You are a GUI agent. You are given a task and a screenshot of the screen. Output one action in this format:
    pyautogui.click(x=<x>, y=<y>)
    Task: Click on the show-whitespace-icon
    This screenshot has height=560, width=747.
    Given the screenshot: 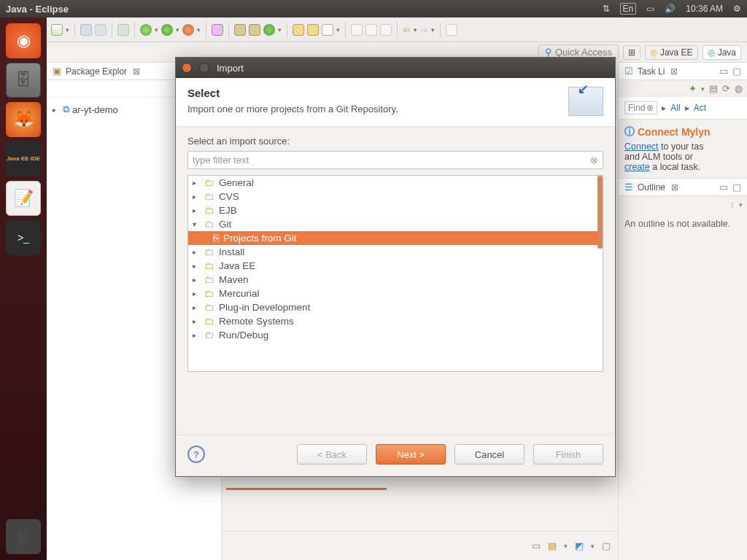 What is the action you would take?
    pyautogui.click(x=386, y=30)
    